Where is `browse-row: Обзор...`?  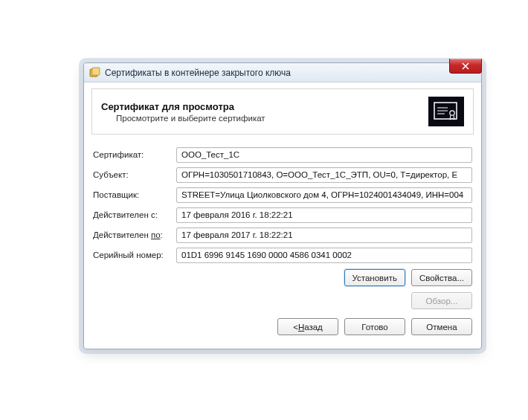
browse-row: Обзор... is located at coordinates (283, 300).